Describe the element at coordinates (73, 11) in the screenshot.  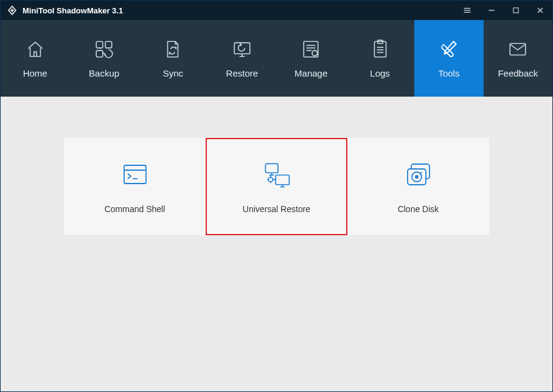
I see `app-title: MiniTool ShadowMaker 3.1` at that location.